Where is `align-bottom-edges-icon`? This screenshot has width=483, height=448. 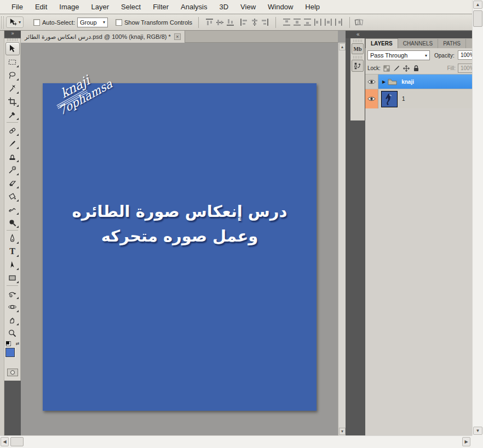 align-bottom-edges-icon is located at coordinates (230, 22).